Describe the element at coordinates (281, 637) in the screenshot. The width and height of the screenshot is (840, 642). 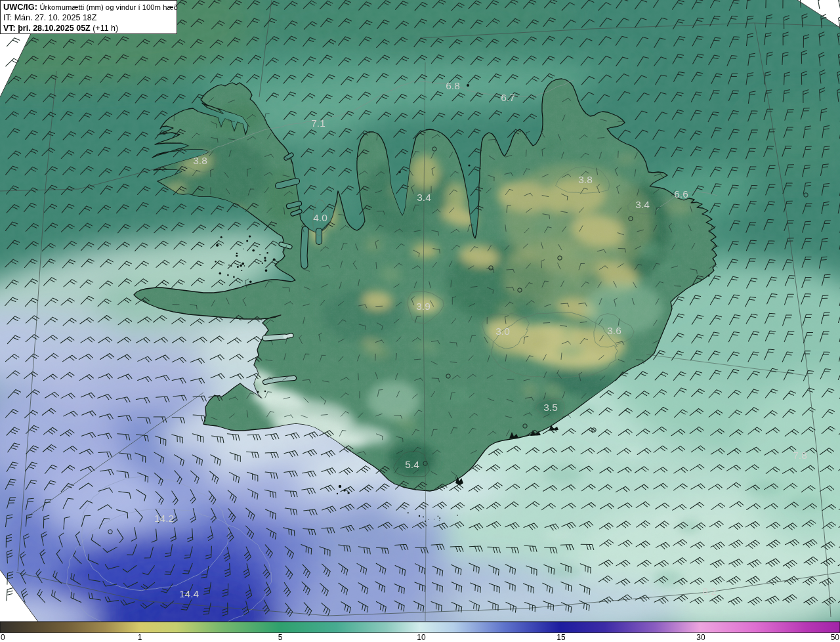
I see `svg-text: 5` at that location.